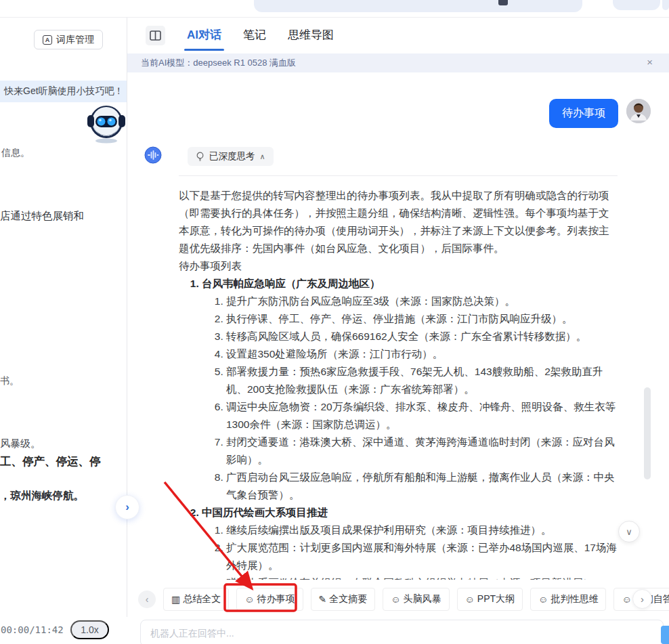 This screenshot has height=644, width=669. What do you see at coordinates (230, 156) in the screenshot?
I see `deep-think-toggle: 已深度思考 ∧` at bounding box center [230, 156].